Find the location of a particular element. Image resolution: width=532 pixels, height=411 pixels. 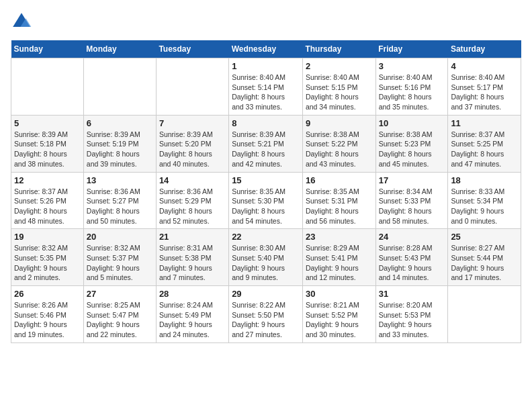

calendar-week-row: 5Sunrise: 8:39 AMSunset: 5:18 PMDaylight… is located at coordinates (266, 144).